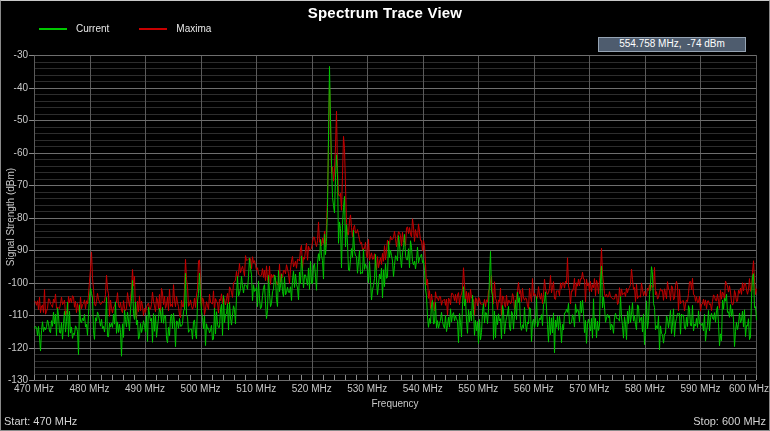  I want to click on x-tick-label: 470 MHz, so click(34, 388).